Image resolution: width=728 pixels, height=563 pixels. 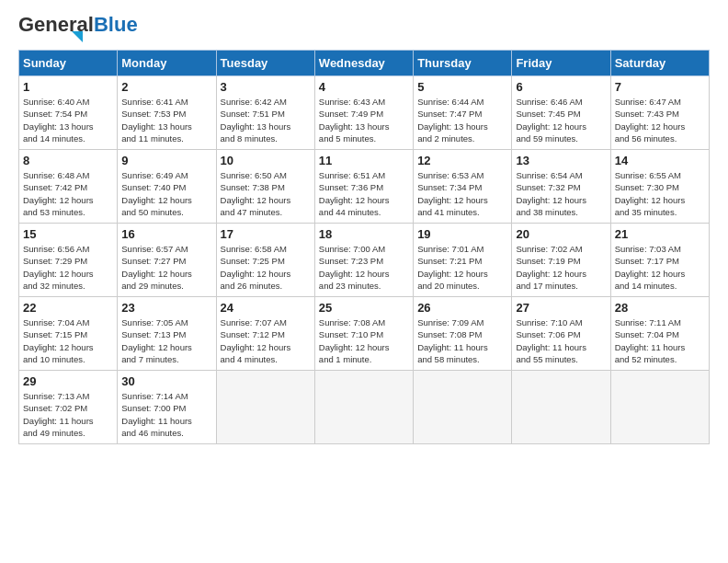 I want to click on calendar-cell: 25Sunrise: 7:08 AM Sunset: 7:10 PM Dayli…, so click(x=364, y=334).